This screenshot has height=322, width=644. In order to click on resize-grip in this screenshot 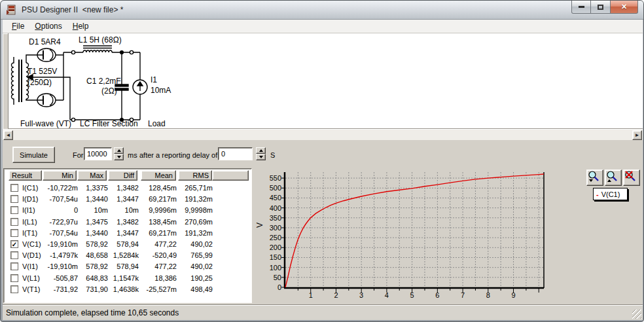, I will do `click(637, 314)`.